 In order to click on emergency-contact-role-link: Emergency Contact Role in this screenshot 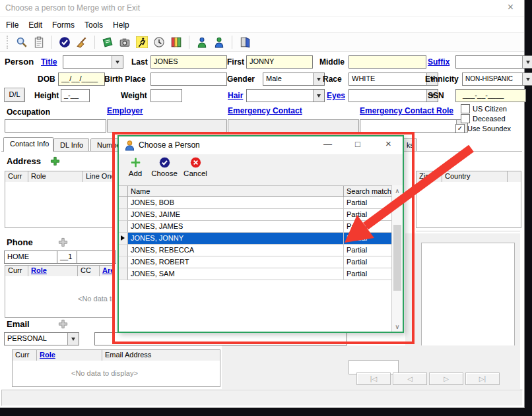, I will do `click(407, 111)`.